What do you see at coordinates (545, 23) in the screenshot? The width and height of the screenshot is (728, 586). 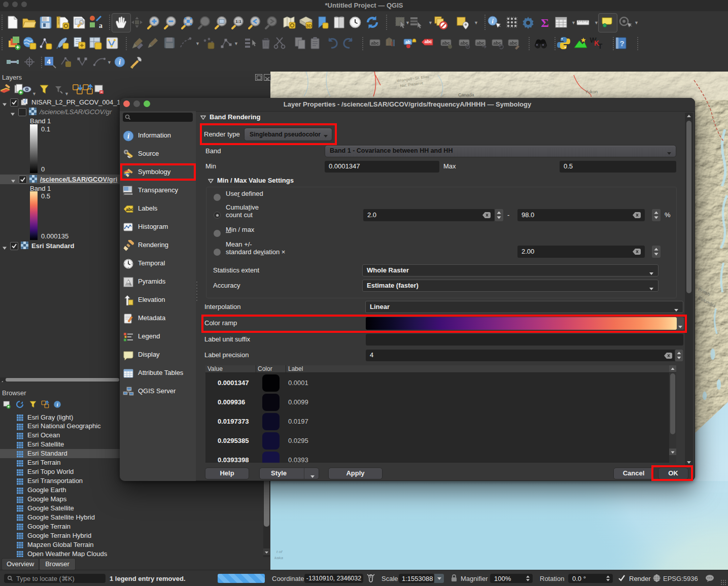 I see `svg-text: Σ` at bounding box center [545, 23].